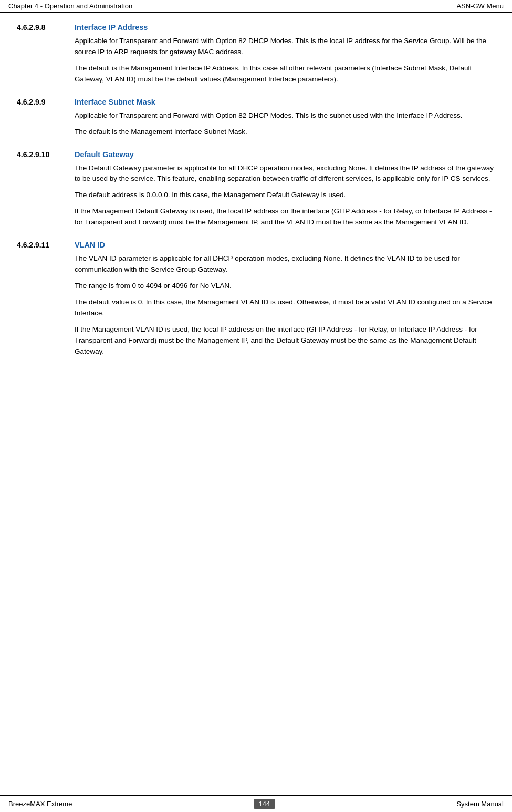 The image size is (512, 812). I want to click on section-1-para-1: The default is the Management Interface …, so click(285, 132).